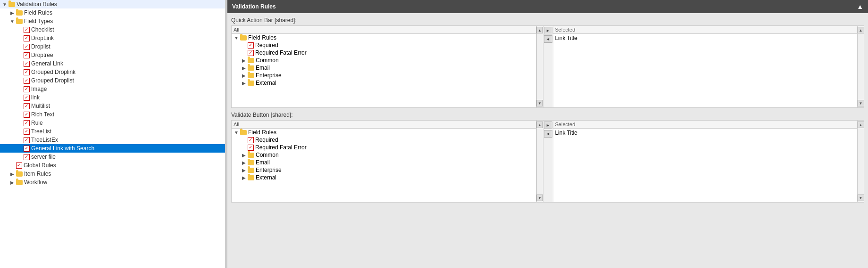  Describe the element at coordinates (548, 115) in the screenshot. I see `rule-section-label-validate-button: Validate Button [shared]:` at that location.